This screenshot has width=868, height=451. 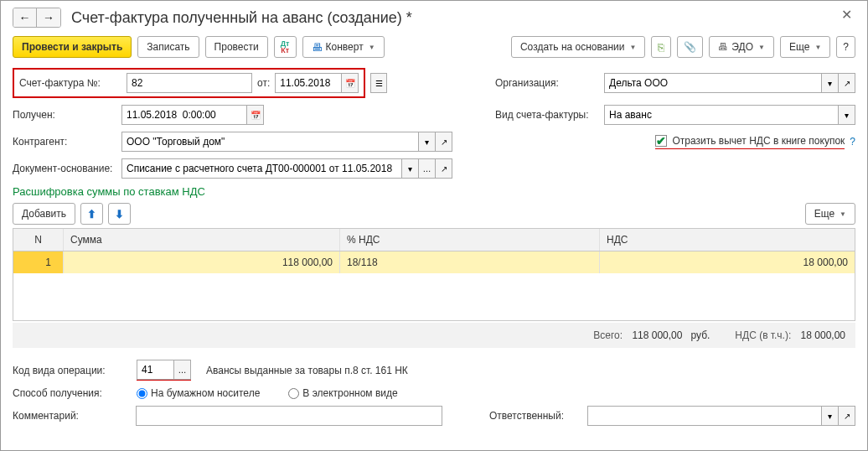 What do you see at coordinates (657, 335) in the screenshot?
I see `total-value: 118 000,00` at bounding box center [657, 335].